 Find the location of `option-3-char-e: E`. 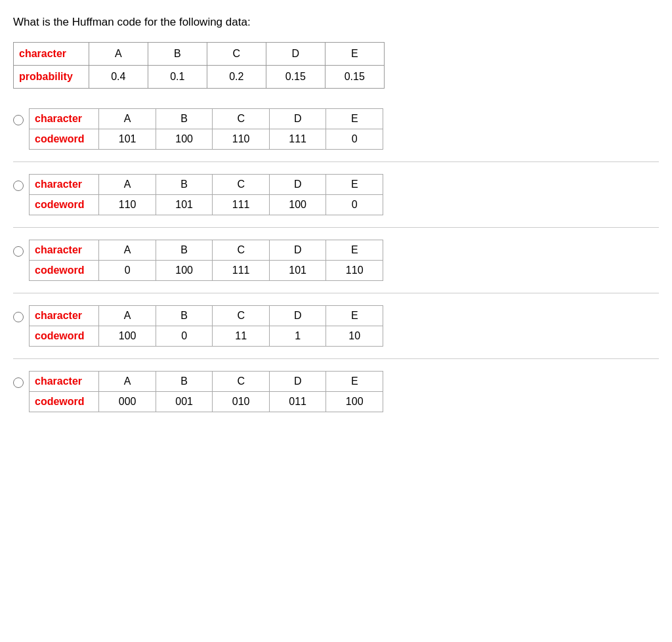

option-3-char-e: E is located at coordinates (354, 251).